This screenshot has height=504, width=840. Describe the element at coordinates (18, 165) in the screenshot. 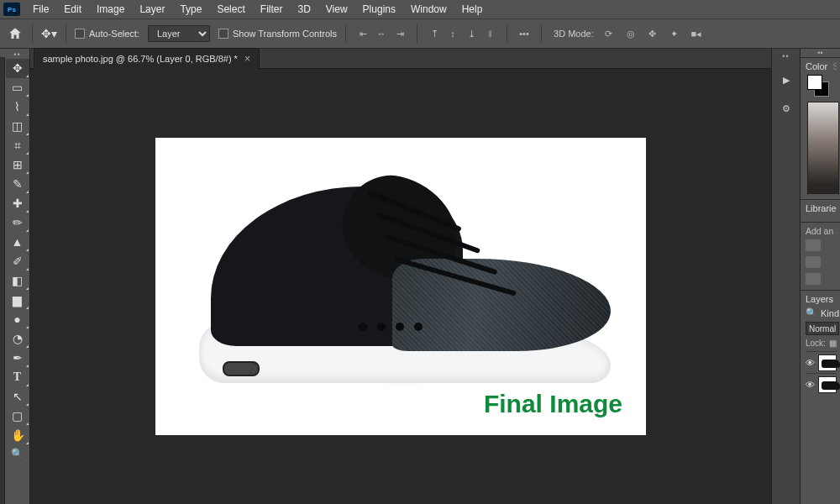

I see `frame-tool: ⊞` at that location.